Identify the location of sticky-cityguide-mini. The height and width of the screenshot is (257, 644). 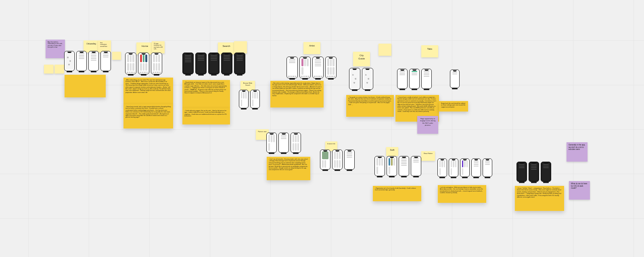
(385, 50).